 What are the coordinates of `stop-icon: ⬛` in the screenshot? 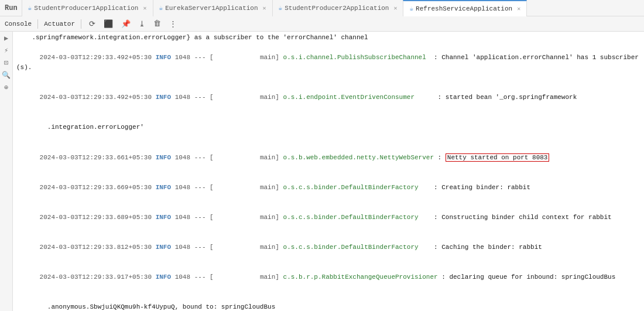 It's located at (108, 24).